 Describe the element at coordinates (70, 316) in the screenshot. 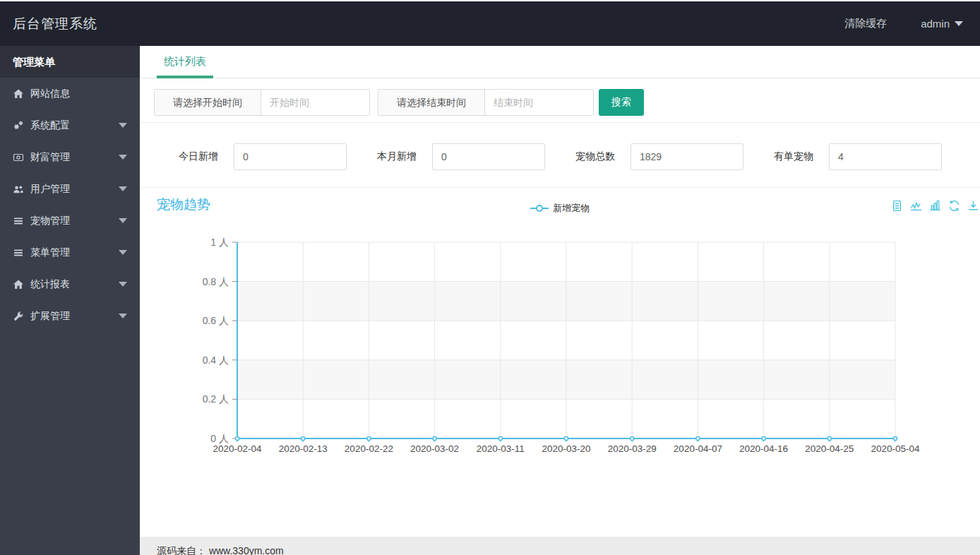

I see `sidebar-item-extensions: 扩展管理` at that location.